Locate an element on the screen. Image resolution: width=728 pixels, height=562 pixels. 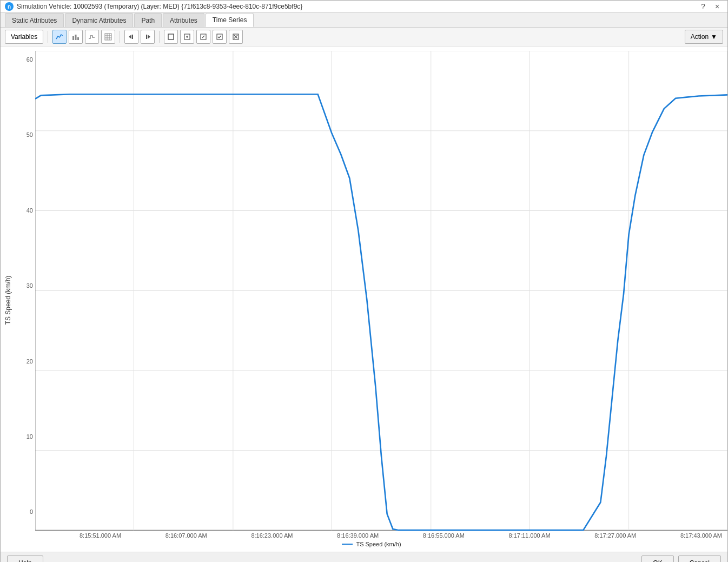
x-tick-7: 8:17:43.000 AM is located at coordinates (701, 535).